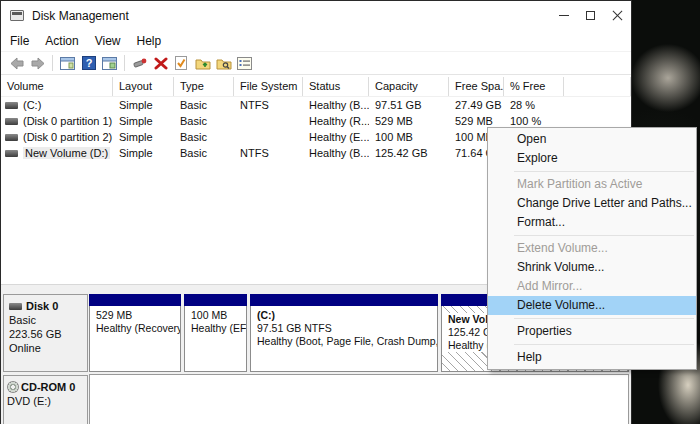 The width and height of the screenshot is (700, 424). What do you see at coordinates (359, 399) in the screenshot?
I see `cdrom-media-area` at bounding box center [359, 399].